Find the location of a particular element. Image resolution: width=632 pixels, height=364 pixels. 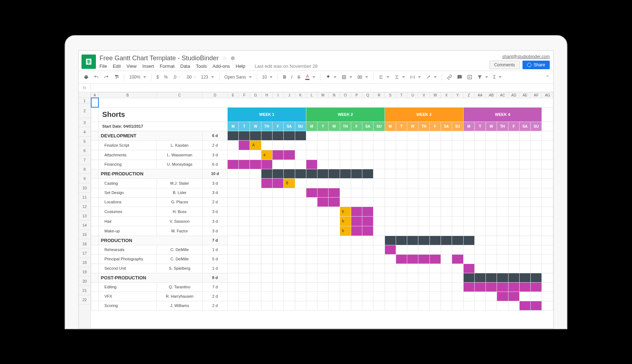

merge-cells-button is located at coordinates (363, 77).